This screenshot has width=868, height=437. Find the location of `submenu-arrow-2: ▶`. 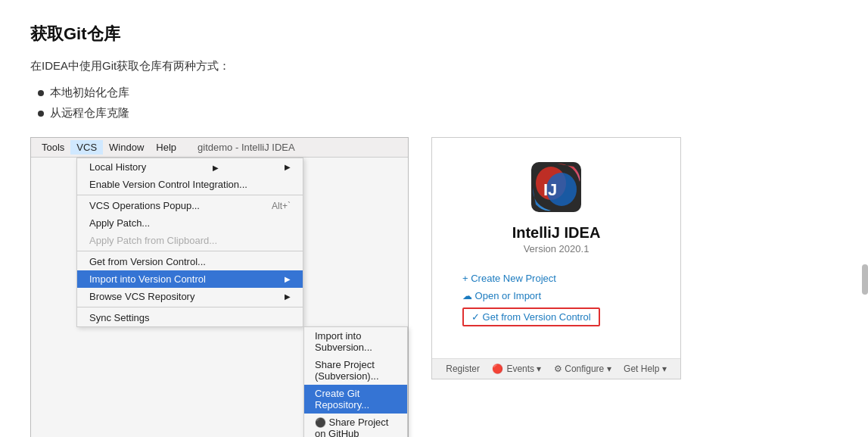

submenu-arrow-2: ▶ is located at coordinates (288, 279).